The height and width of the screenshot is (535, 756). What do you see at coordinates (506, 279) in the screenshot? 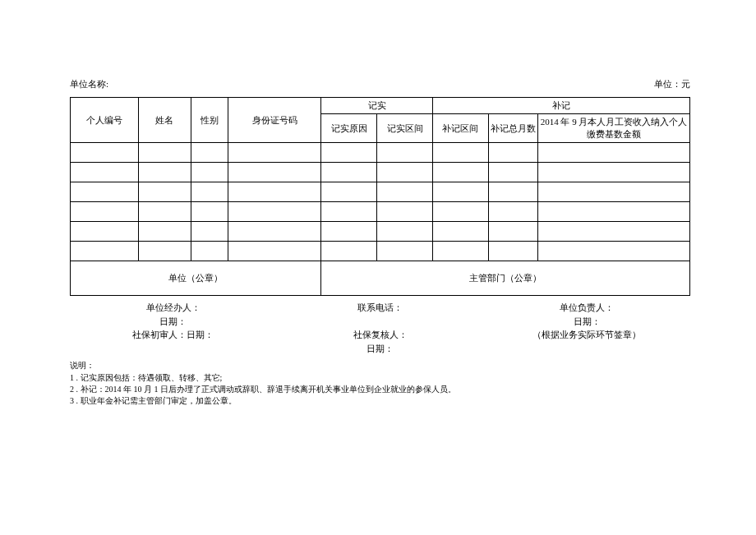
I see `seal-dept: 主管部门（公章）` at bounding box center [506, 279].